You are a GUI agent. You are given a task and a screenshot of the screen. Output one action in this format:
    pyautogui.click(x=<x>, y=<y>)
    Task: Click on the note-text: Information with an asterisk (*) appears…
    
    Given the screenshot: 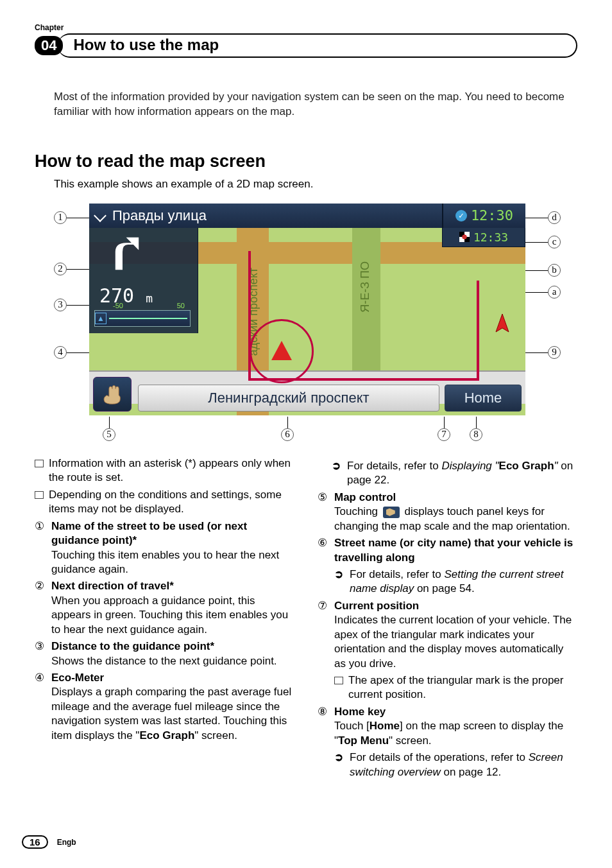 What is the action you would take?
    pyautogui.click(x=172, y=471)
    